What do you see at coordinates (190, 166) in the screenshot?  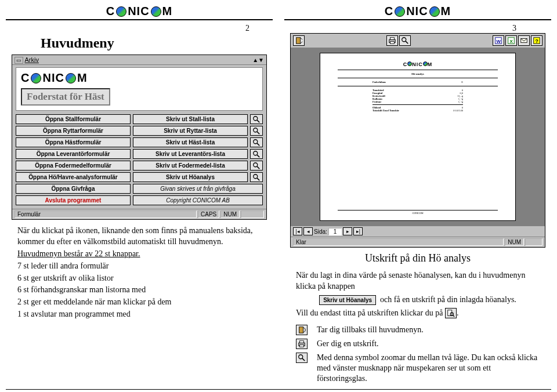 I see `print-fodermedel-lista-button: Skriv ut Fodermedel-lista` at bounding box center [190, 166].